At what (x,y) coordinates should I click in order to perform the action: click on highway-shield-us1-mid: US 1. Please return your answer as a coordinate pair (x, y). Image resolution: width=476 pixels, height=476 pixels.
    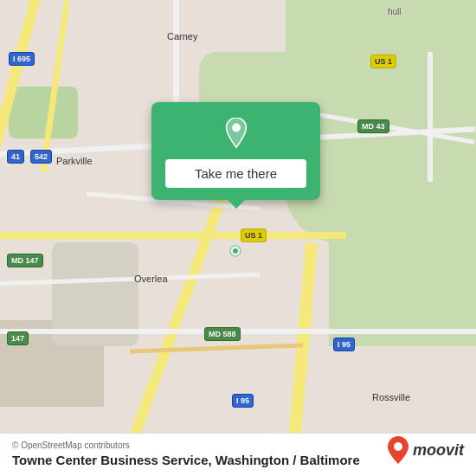
    Looking at the image, I should click on (254, 235).